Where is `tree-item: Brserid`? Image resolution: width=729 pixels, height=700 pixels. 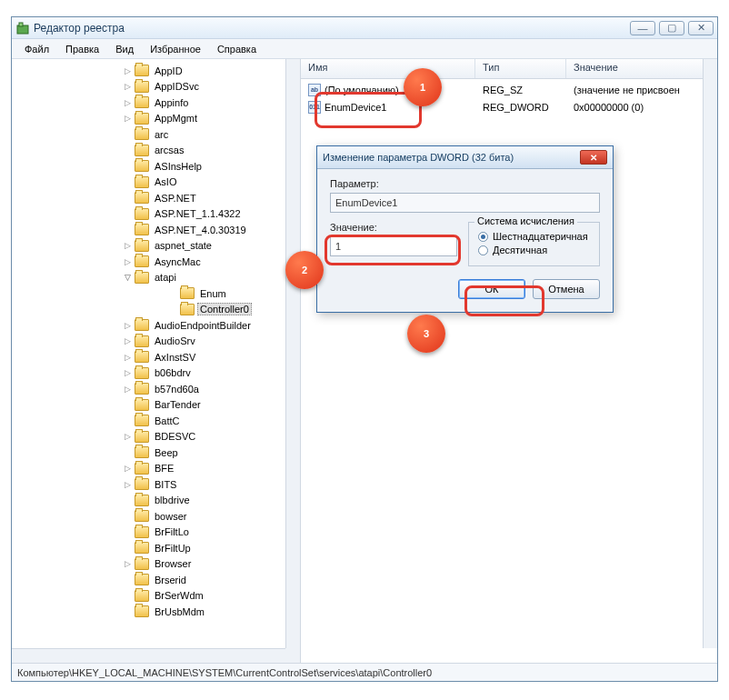
tree-item: Brserid is located at coordinates (149, 580).